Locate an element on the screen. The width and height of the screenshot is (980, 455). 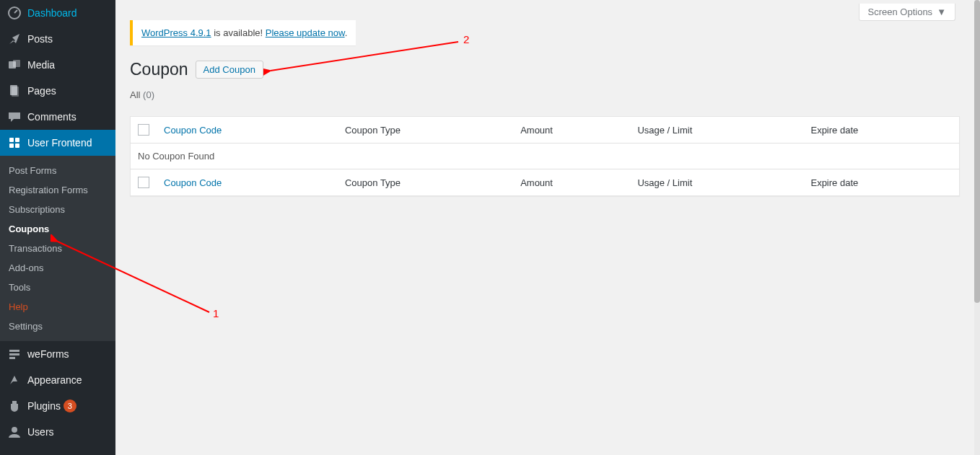
tf-expire-date: Expire date is located at coordinates (881, 183).